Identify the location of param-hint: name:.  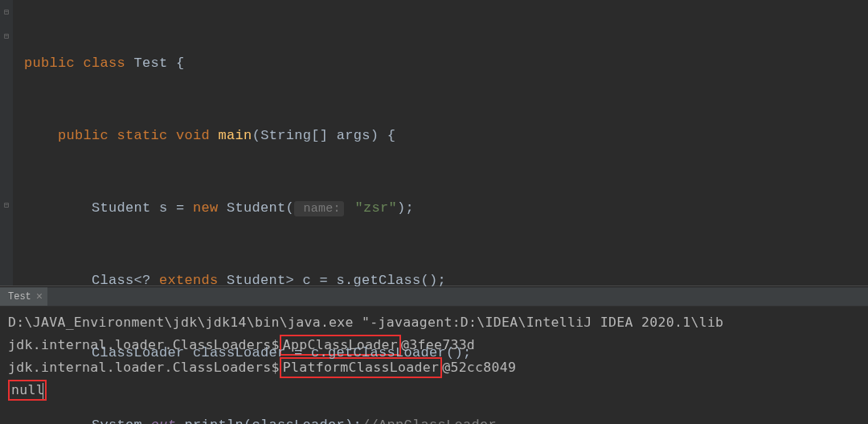
(319, 209).